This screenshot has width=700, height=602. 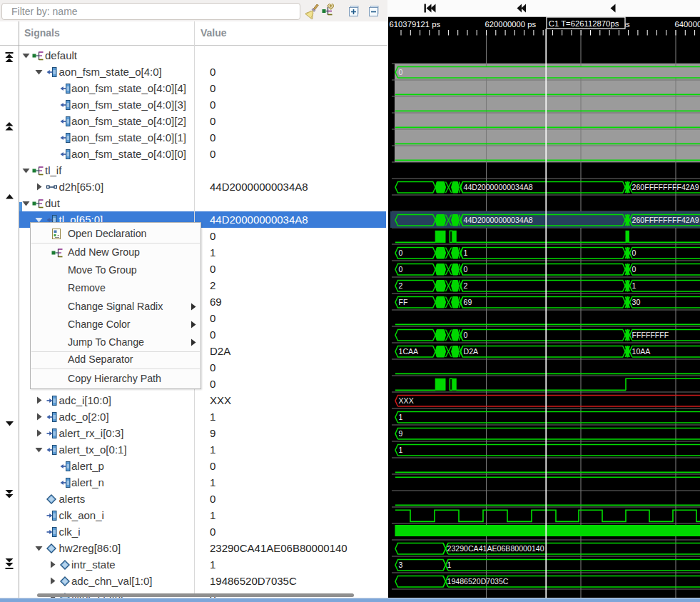 What do you see at coordinates (401, 565) in the screenshot?
I see `svg-text: 3` at bounding box center [401, 565].